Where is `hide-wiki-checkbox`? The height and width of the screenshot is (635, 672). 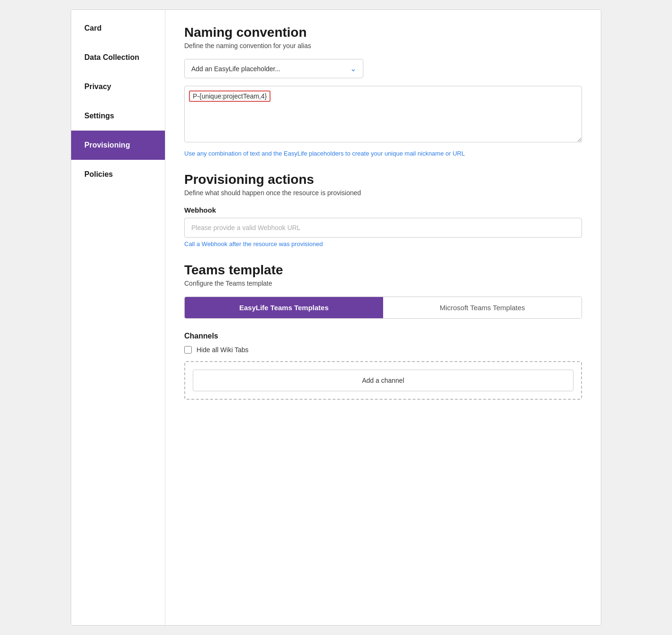 hide-wiki-checkbox is located at coordinates (188, 350).